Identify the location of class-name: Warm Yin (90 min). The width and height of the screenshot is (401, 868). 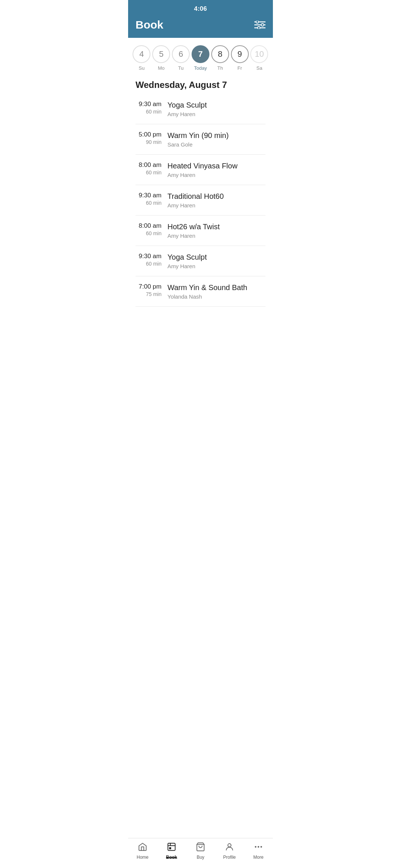
(216, 135).